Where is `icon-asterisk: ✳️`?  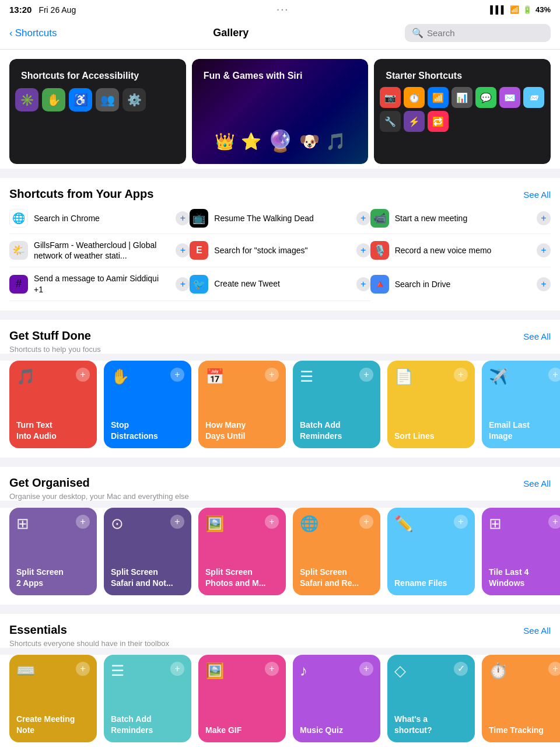 icon-asterisk: ✳️ is located at coordinates (27, 100).